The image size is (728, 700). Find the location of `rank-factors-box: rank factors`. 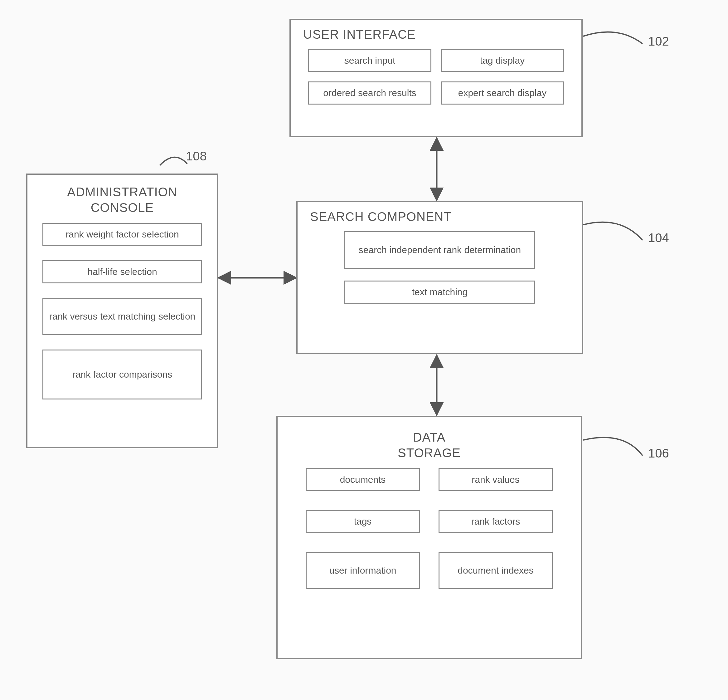

rank-factors-box: rank factors is located at coordinates (495, 522).